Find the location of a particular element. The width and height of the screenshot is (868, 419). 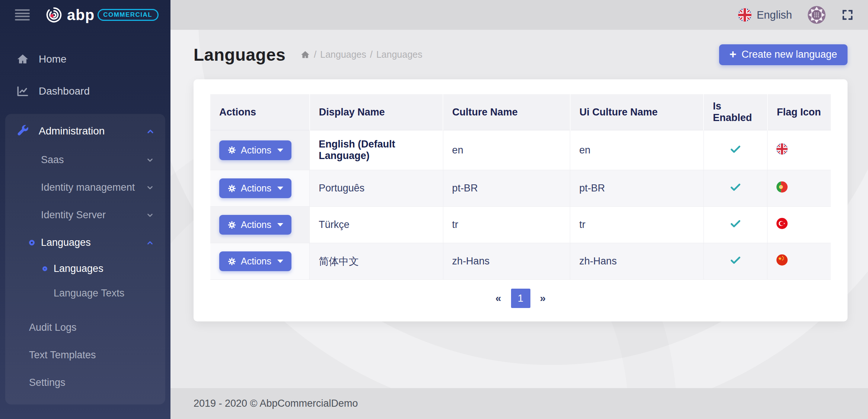

ui-culture-name-cell: pt-BR is located at coordinates (637, 188).